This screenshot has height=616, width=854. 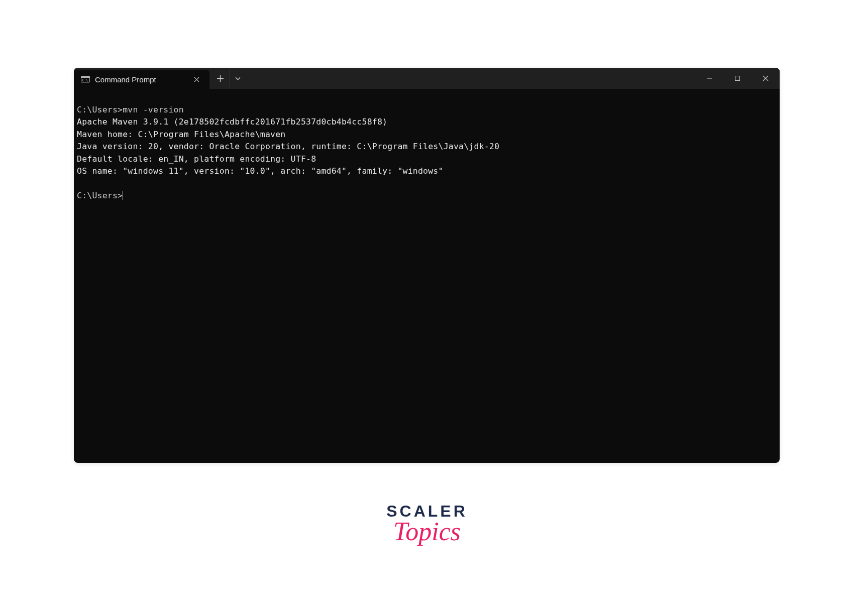 I want to click on tab-close-button, so click(x=196, y=79).